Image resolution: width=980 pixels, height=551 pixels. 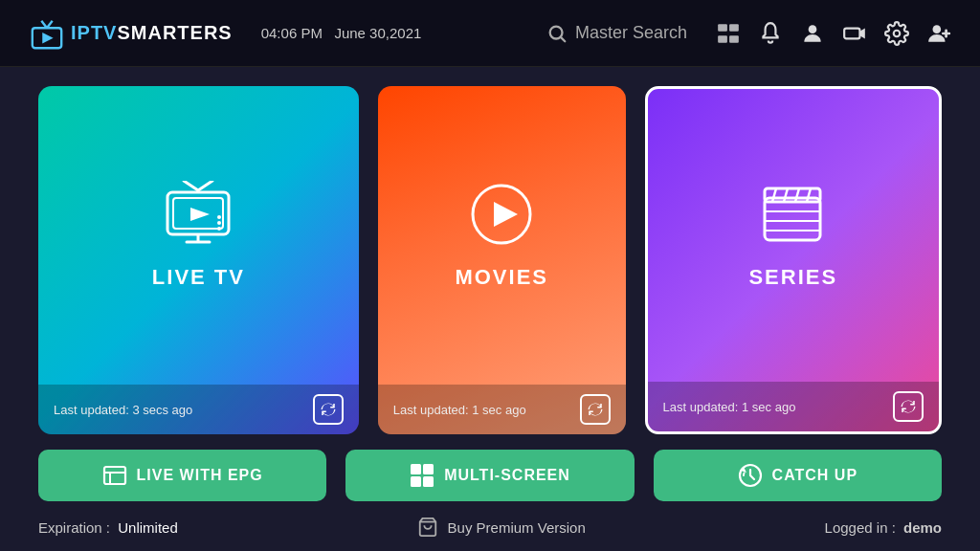 What do you see at coordinates (939, 33) in the screenshot?
I see `add-user-icon` at bounding box center [939, 33].